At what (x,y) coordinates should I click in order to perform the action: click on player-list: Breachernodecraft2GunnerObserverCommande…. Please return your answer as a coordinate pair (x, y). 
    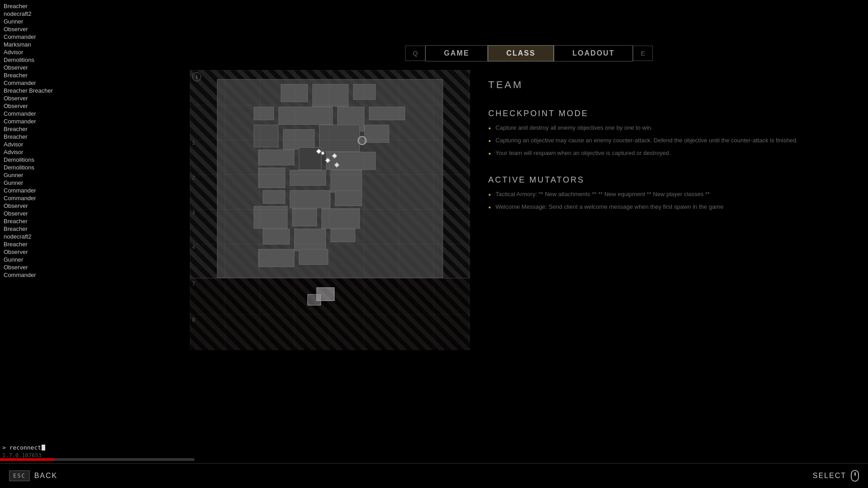
    Looking at the image, I should click on (45, 140).